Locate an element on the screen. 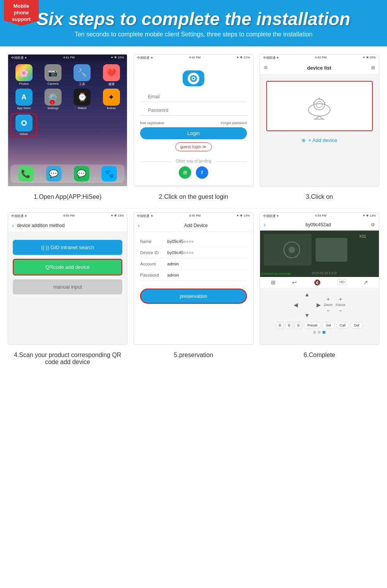 This screenshot has height=588, width=387. step-2-label: 2.Click on the guest login is located at coordinates (194, 197).